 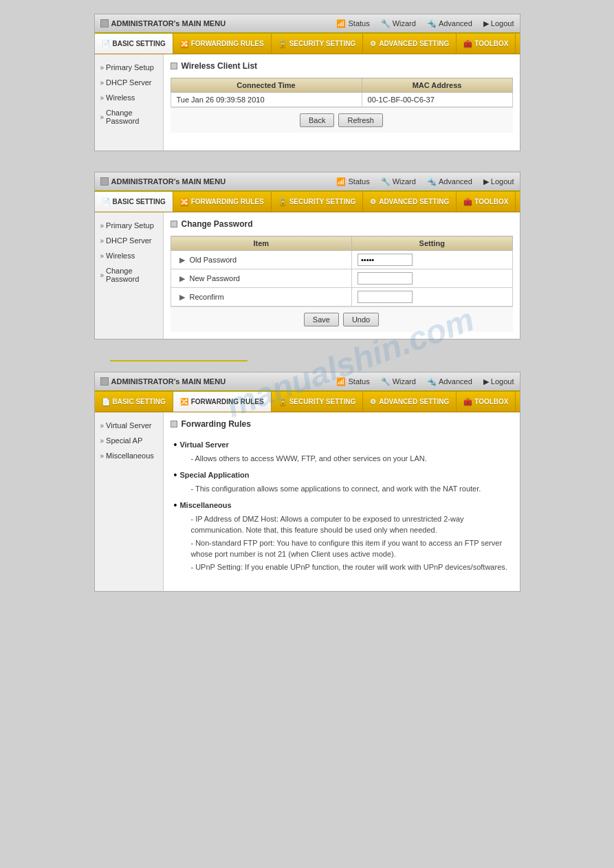 I want to click on sidebar-primary-setup-1: Primary Setup, so click(x=129, y=67).